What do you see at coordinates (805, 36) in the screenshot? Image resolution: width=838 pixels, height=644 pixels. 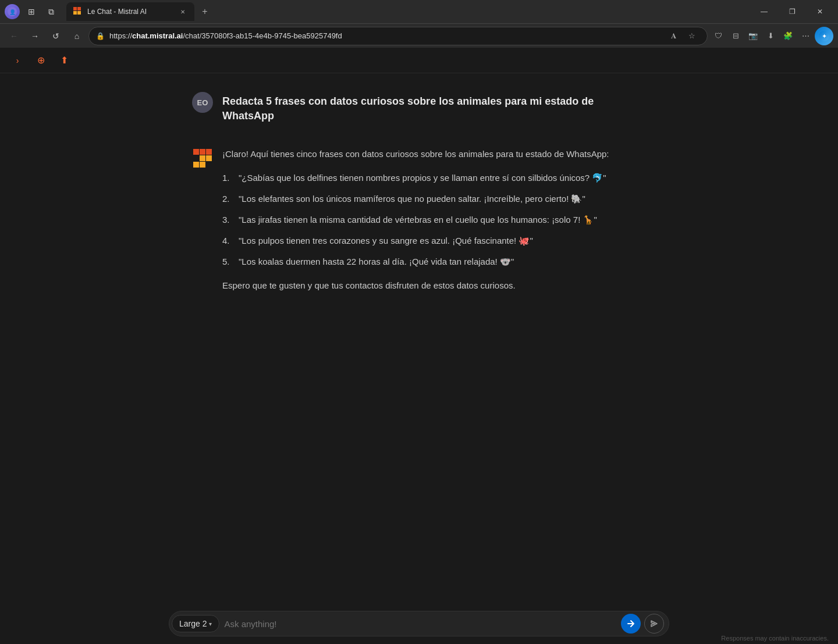 I see `more-btn: ⋯` at bounding box center [805, 36].